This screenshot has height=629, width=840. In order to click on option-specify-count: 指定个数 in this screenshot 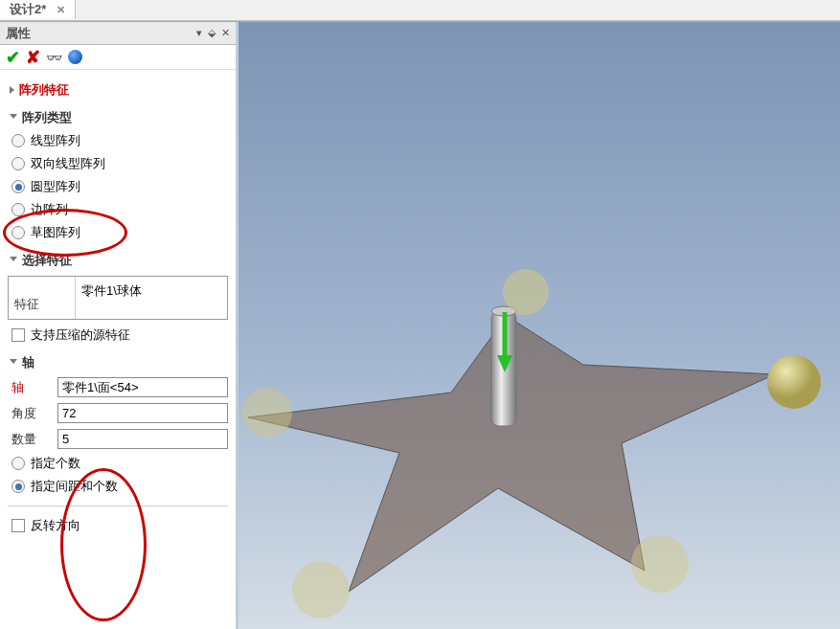, I will do `click(118, 463)`.